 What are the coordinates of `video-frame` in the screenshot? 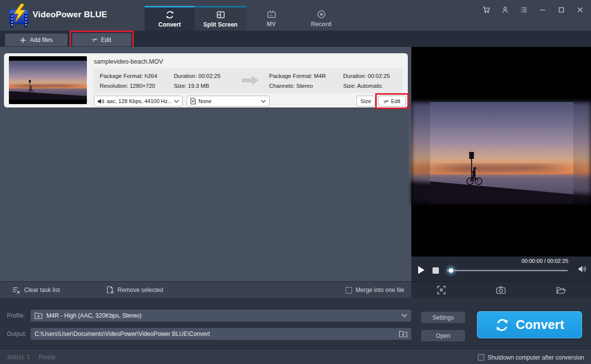 It's located at (501, 153).